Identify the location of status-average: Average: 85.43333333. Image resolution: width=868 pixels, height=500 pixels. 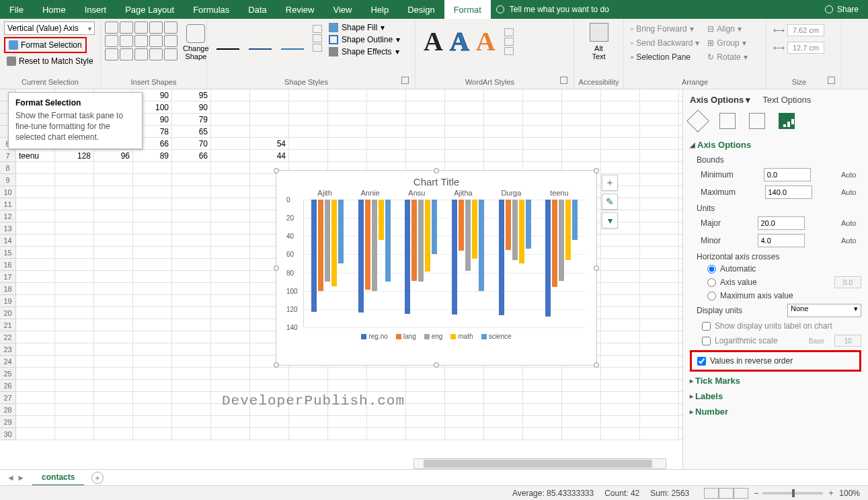
(553, 493).